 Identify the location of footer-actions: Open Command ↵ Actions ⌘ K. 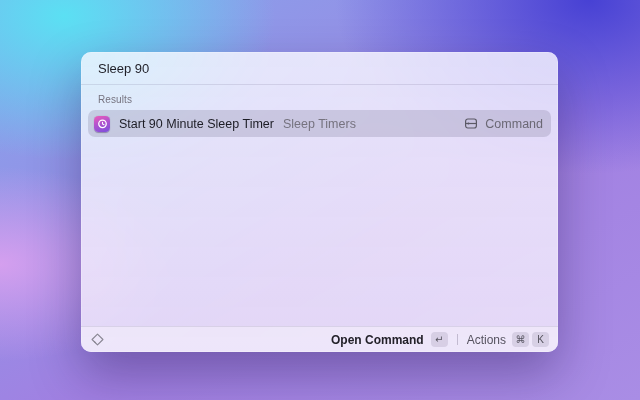
(440, 340).